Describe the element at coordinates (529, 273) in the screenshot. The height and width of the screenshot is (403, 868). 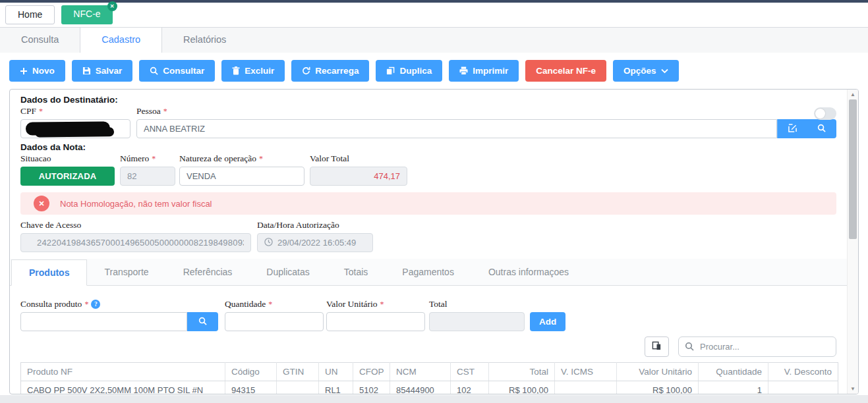
I see `subtab-outras-informacoes: Outras informaçoes` at that location.